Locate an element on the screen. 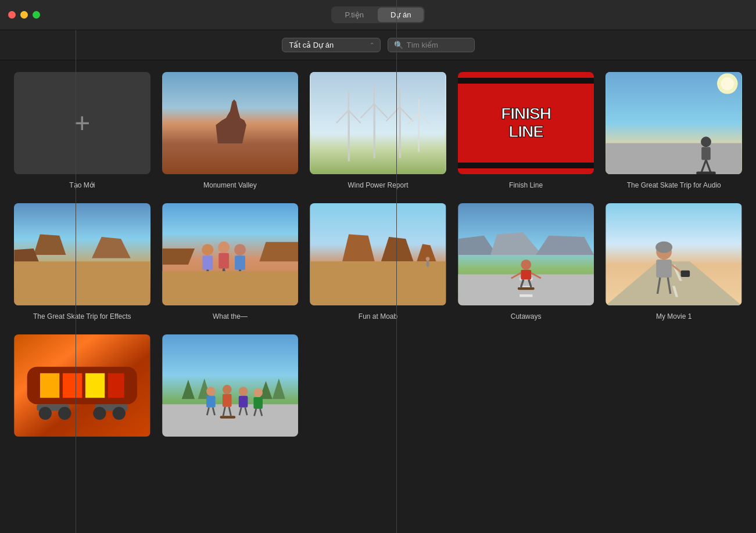 Image resolution: width=756 pixels, height=533 pixels. minimize-button is located at coordinates (24, 15).